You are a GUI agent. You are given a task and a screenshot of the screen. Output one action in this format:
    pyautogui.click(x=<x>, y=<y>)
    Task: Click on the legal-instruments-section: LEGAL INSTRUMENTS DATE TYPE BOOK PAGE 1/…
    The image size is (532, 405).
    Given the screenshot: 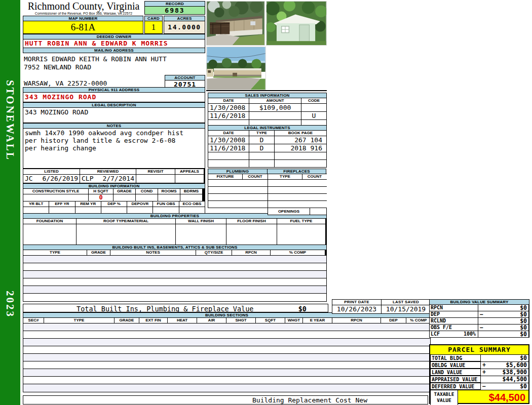 What is the action you would take?
    pyautogui.click(x=268, y=146)
    